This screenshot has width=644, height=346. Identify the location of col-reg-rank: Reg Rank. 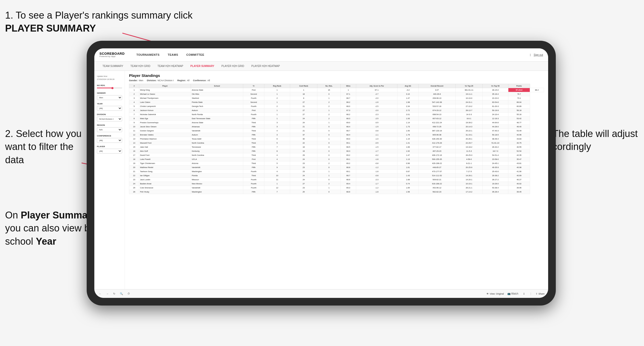
(277, 86).